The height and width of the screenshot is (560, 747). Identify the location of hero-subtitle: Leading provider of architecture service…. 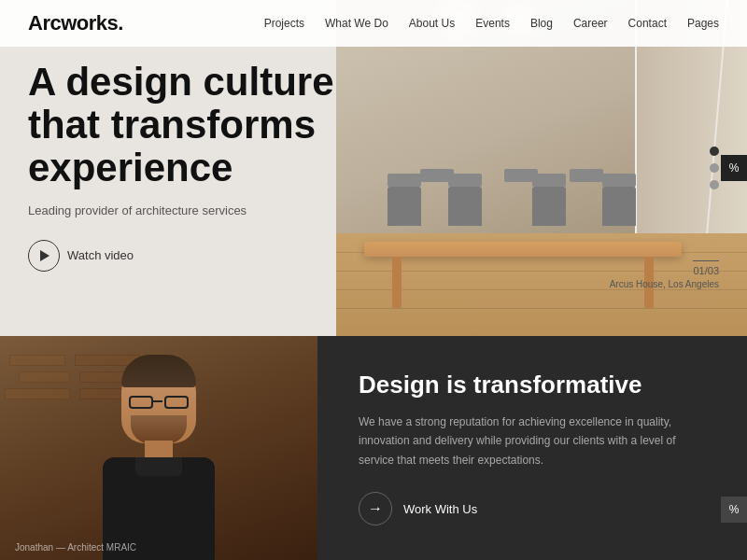
(187, 211).